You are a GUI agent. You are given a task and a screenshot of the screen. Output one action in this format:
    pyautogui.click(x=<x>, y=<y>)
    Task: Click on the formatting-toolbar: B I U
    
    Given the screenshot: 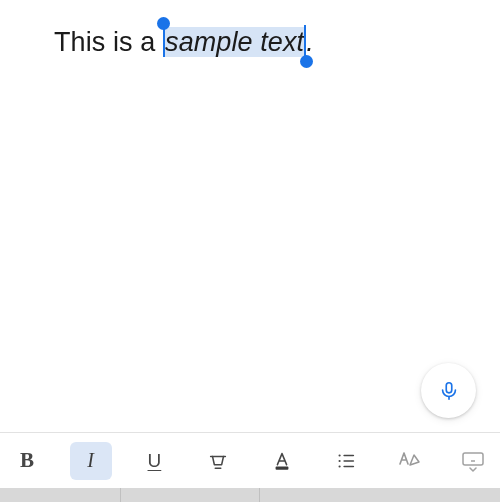 What is the action you would take?
    pyautogui.click(x=250, y=460)
    